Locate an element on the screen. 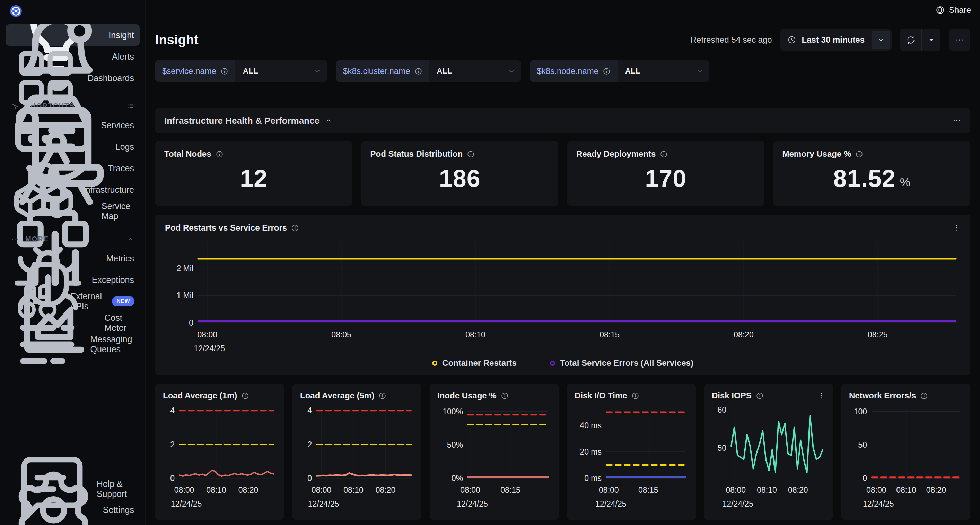  chart-disk-io-time: 0 ms20 ms40 ms08:0008:1512/24/25 is located at coordinates (632, 457).